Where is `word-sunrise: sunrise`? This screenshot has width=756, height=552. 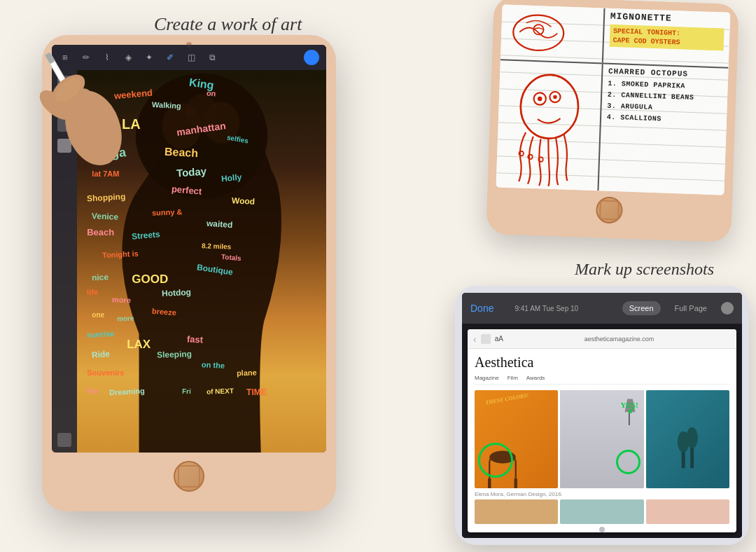
word-sunrise: sunrise is located at coordinates (101, 334).